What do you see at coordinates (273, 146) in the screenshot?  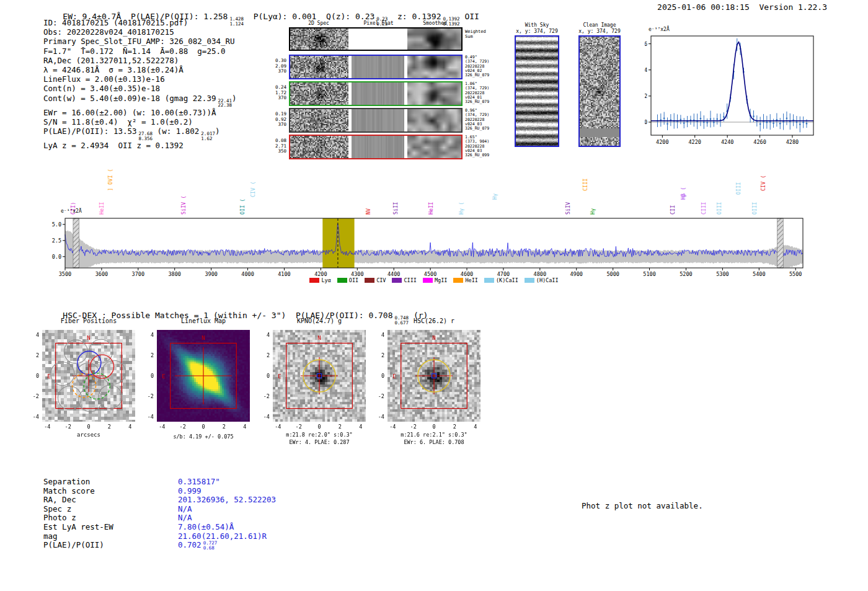 I see `row-scale-labels: 0.082.71350` at bounding box center [273, 146].